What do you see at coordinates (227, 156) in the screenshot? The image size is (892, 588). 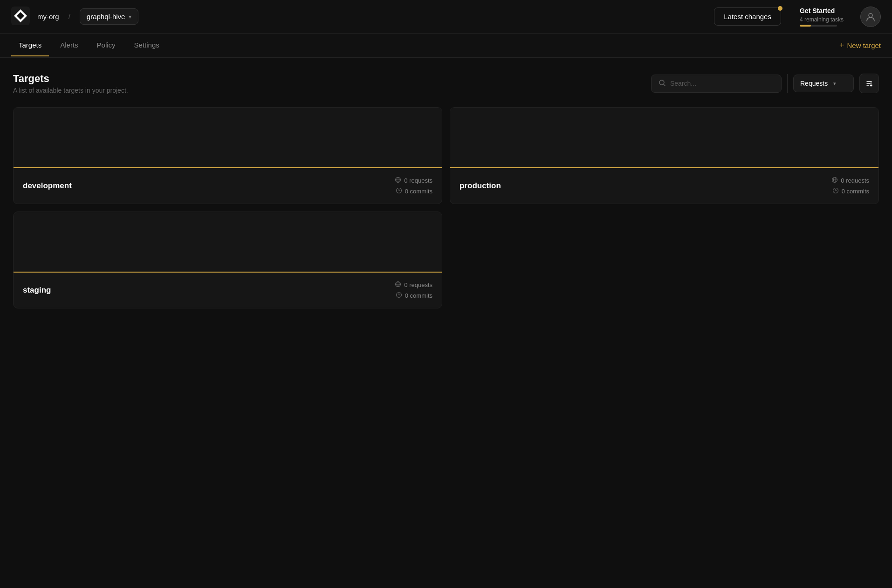 I see `target-card-development: development 0 requests` at bounding box center [227, 156].